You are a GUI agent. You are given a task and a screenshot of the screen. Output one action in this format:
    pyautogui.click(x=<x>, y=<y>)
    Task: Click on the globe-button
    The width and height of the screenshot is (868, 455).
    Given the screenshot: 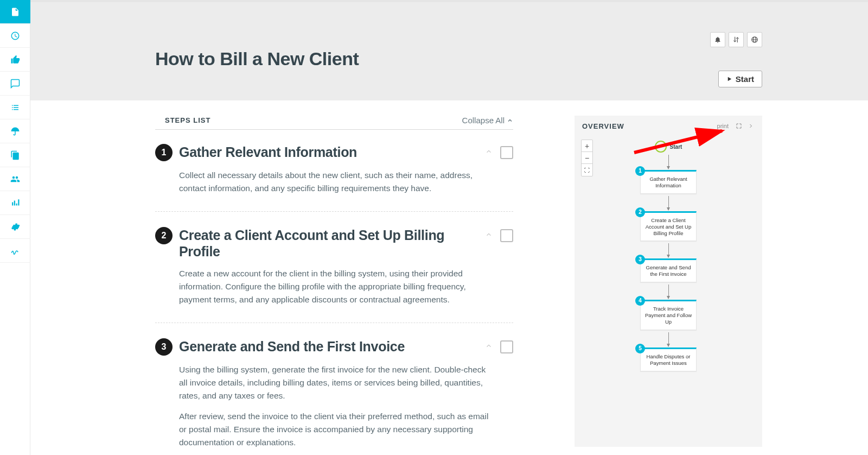 What is the action you would take?
    pyautogui.click(x=755, y=40)
    